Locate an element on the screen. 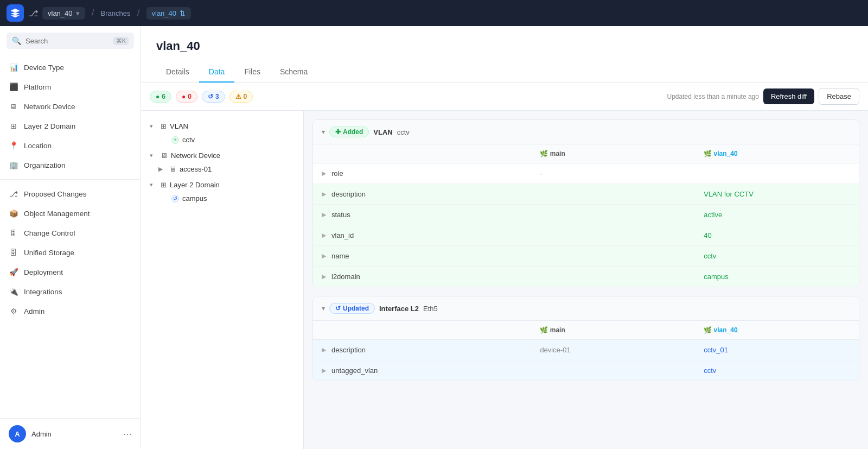 The width and height of the screenshot is (868, 449). tree-node-network-device-header: ▾ 🖥 Network Device is located at coordinates (222, 155).